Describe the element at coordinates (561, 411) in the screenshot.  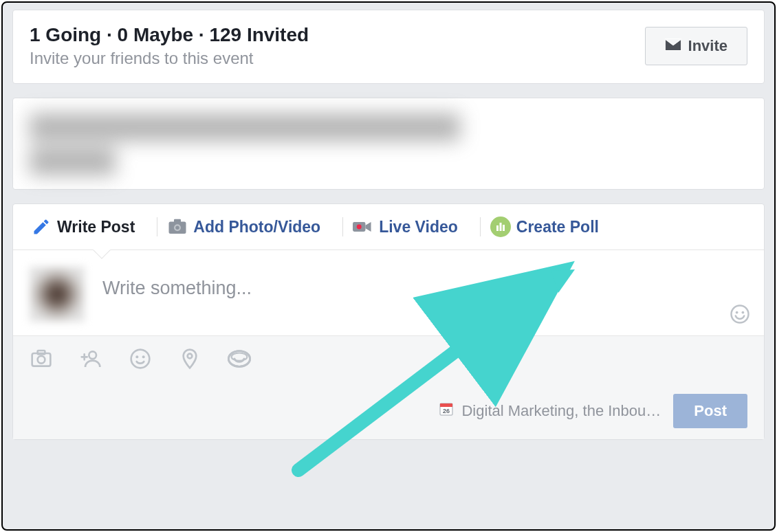
I see `event-tag-label: Digital Marketing, the Inbou…` at that location.